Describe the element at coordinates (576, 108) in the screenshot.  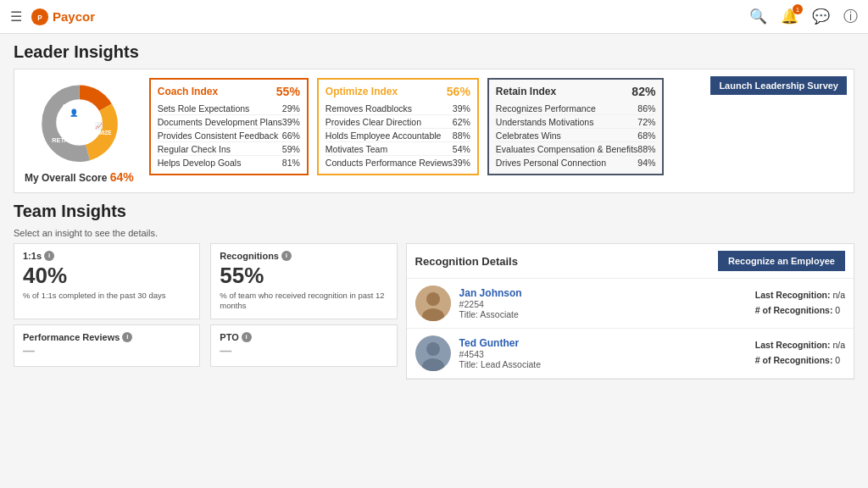
I see `table-row: Recognizes Performance86%` at that location.